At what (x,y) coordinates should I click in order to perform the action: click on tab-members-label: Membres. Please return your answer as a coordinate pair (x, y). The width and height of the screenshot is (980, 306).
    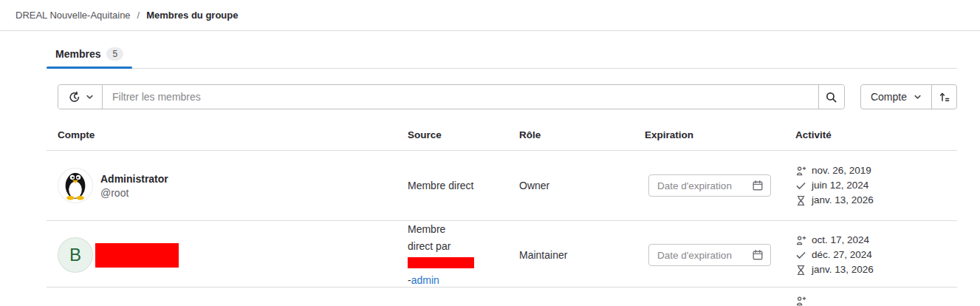
    Looking at the image, I should click on (78, 54).